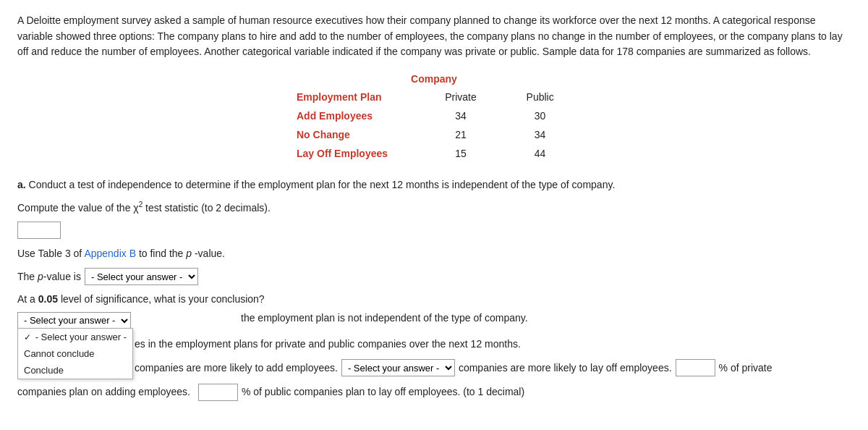 The image size is (868, 430). What do you see at coordinates (461, 116) in the screenshot?
I see `private-cell: 34` at bounding box center [461, 116].